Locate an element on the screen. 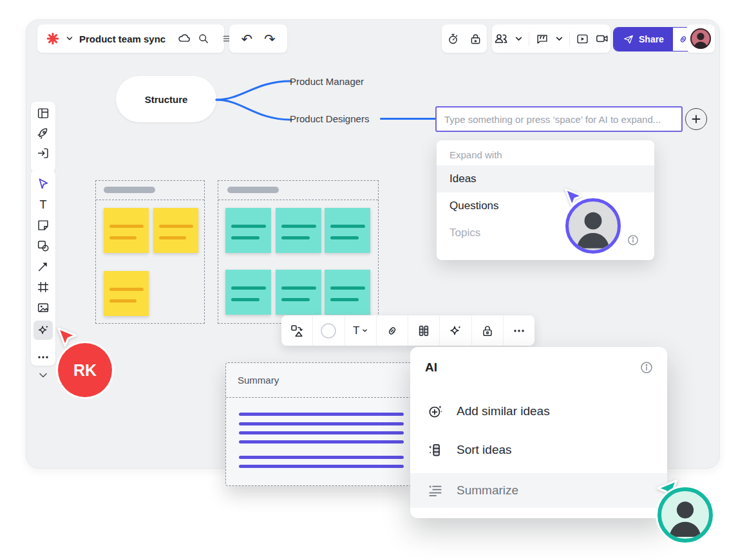  ai-actions-icon is located at coordinates (456, 331).